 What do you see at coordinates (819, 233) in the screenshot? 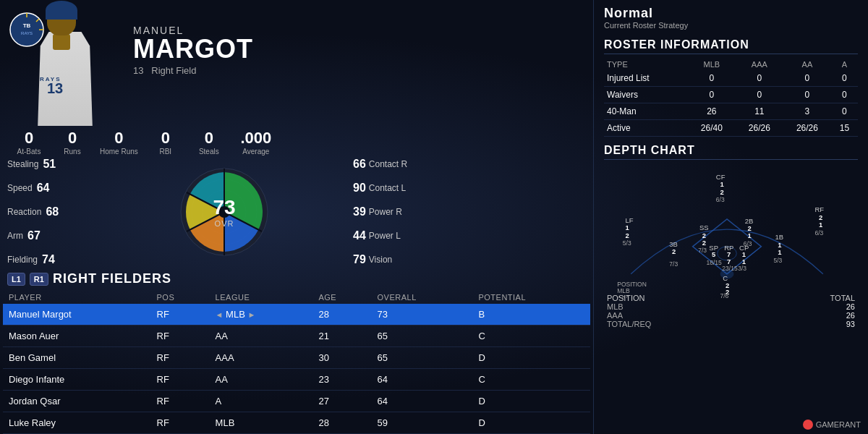
I see `svg-text: 6/3` at bounding box center [819, 233].